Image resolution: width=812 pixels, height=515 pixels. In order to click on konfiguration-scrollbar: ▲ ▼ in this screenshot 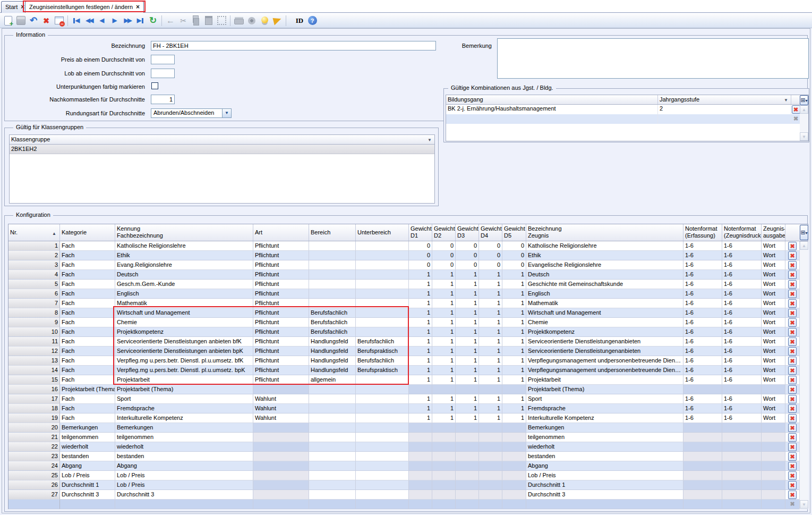, I will do `click(804, 375)`.